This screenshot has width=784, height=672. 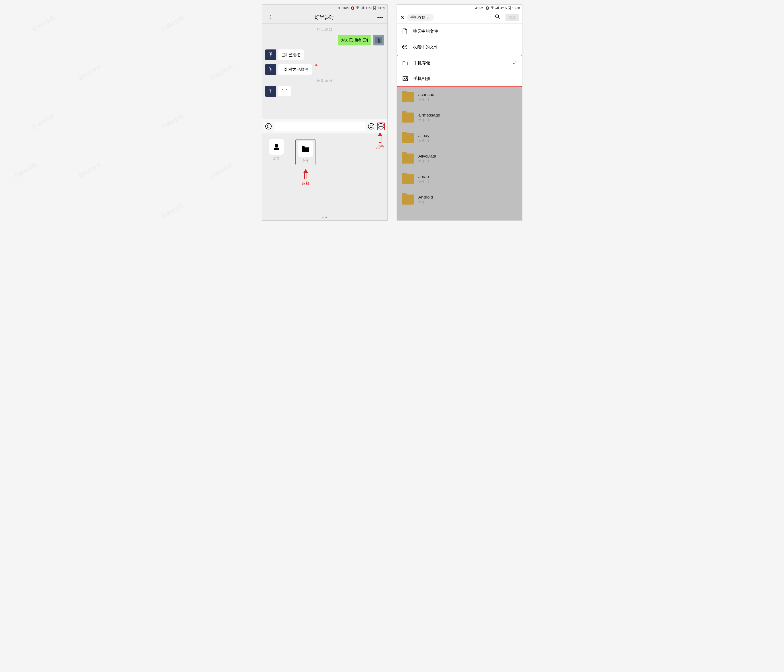 What do you see at coordinates (276, 152) in the screenshot?
I see `attach-card: 名片` at bounding box center [276, 152].